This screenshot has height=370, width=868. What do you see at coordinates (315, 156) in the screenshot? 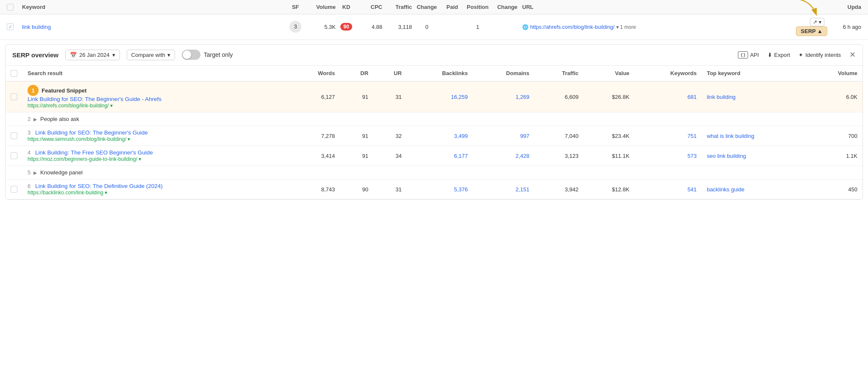
I see `words-cell: 3,414` at bounding box center [315, 156].